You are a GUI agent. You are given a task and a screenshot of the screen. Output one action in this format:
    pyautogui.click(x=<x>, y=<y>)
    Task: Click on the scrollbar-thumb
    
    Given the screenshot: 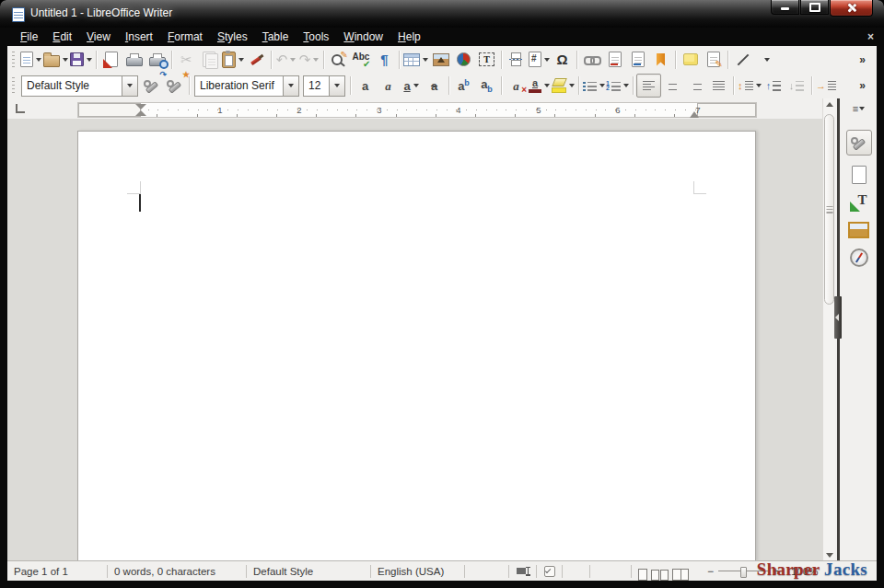 What is the action you would take?
    pyautogui.click(x=829, y=210)
    